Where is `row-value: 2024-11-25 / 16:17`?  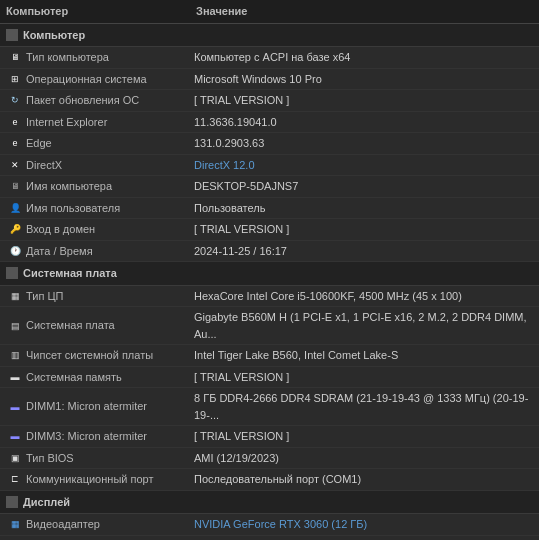
row-value: 2024-11-25 / 16:17 is located at coordinates (364, 251).